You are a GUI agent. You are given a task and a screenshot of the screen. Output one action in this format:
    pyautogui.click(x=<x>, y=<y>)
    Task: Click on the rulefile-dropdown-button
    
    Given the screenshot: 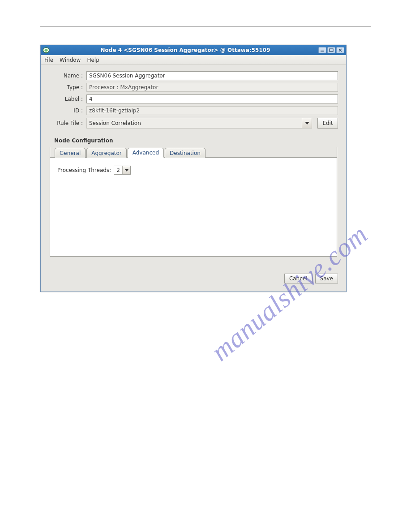 What is the action you would take?
    pyautogui.click(x=307, y=123)
    